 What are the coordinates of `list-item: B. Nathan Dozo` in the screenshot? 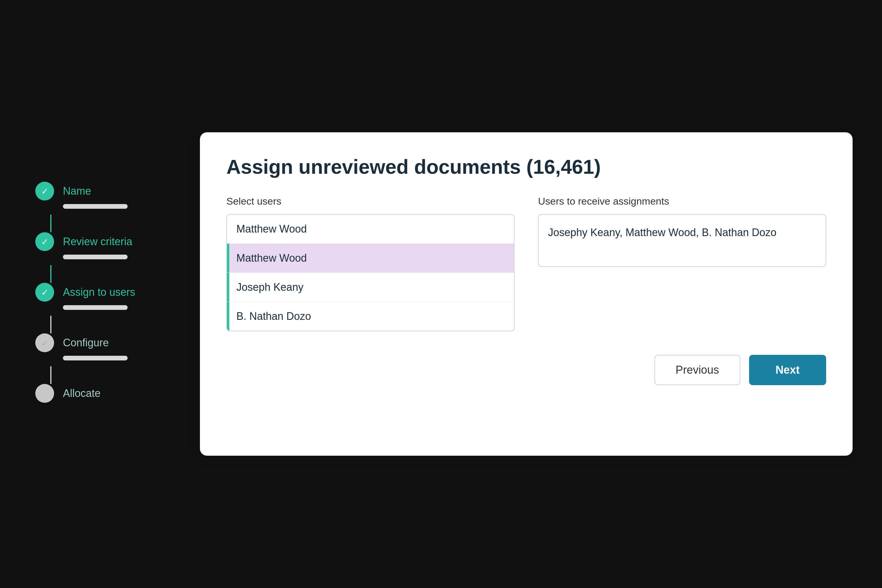 It's located at (370, 316).